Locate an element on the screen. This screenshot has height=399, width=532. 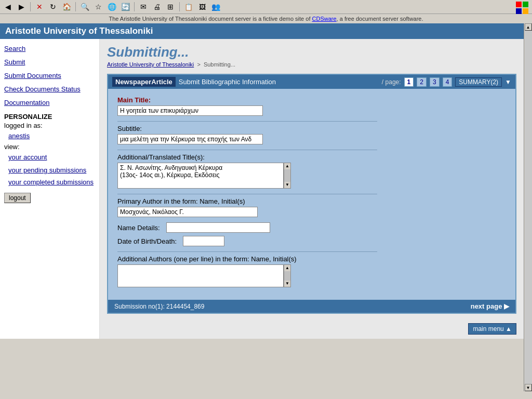
date-birth-death-label: Date of Birth/Death: is located at coordinates (147, 241).